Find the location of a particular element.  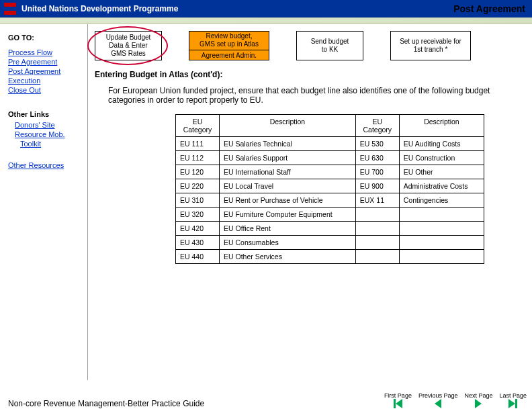

table-cell: EU 310 is located at coordinates (197, 200).